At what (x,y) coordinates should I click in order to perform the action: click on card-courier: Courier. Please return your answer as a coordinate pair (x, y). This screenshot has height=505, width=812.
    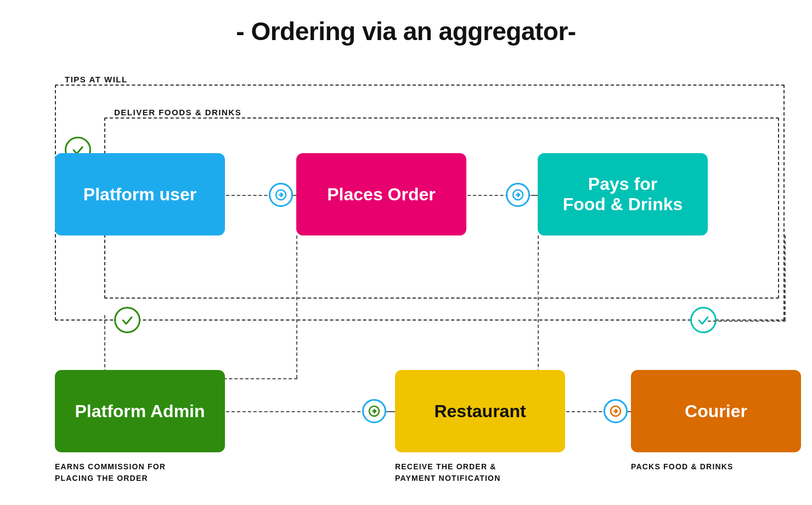
    Looking at the image, I should click on (716, 411).